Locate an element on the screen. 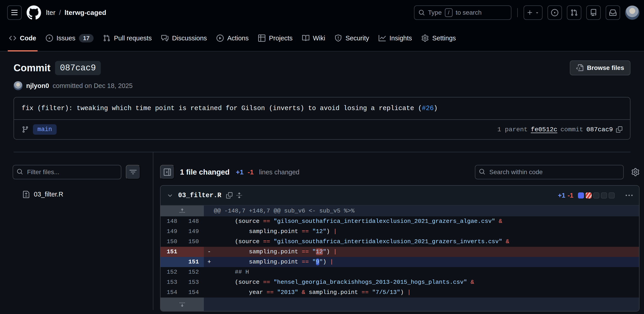 The height and width of the screenshot is (314, 644). commit-label: commit is located at coordinates (572, 130).